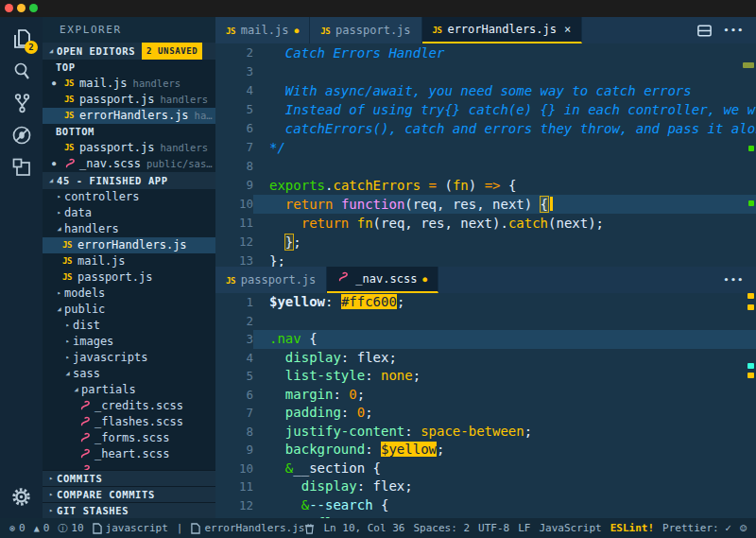  Describe the element at coordinates (486, 53) in the screenshot. I see `code-line: 2 Catch Errors Handler` at that location.